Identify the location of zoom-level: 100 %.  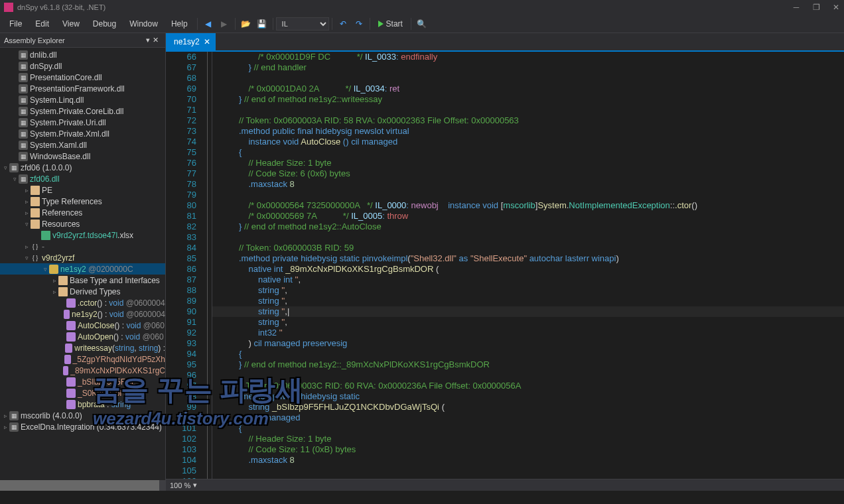
(180, 485).